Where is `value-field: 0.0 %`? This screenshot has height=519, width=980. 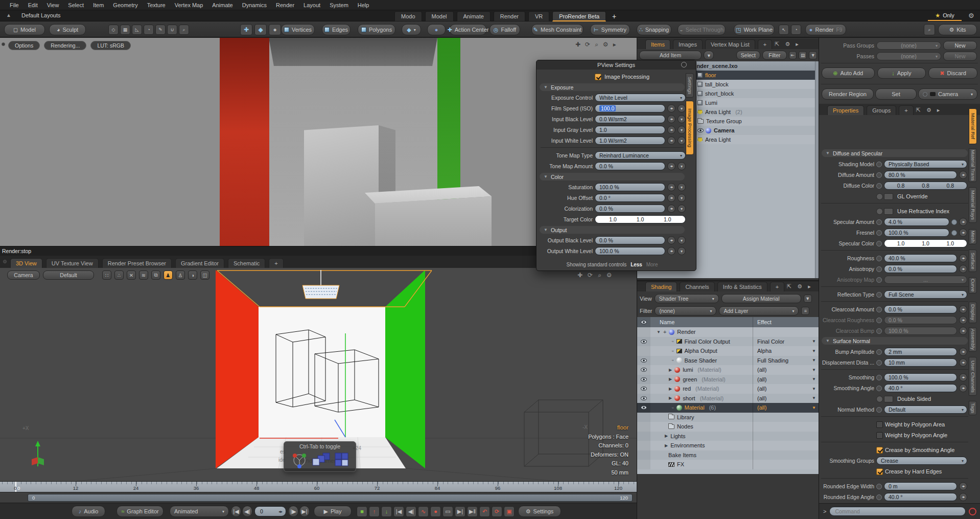 value-field: 0.0 % is located at coordinates (630, 166).